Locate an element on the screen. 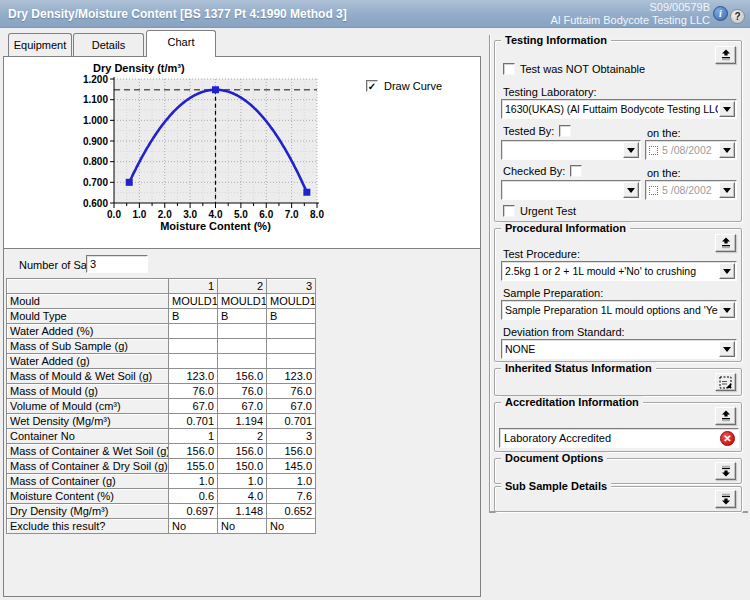 This screenshot has width=750, height=600. accreditation-collapse-button is located at coordinates (726, 416).